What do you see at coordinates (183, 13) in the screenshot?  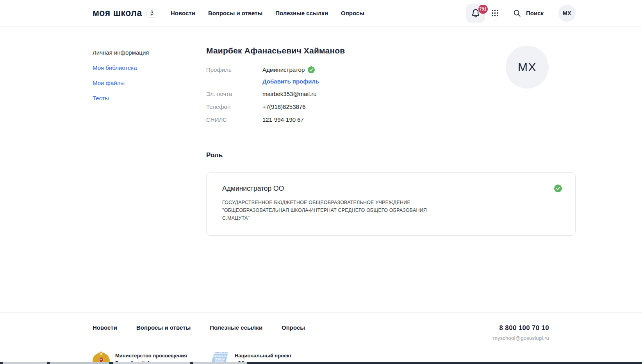 I see `nav-item-news: Новости` at bounding box center [183, 13].